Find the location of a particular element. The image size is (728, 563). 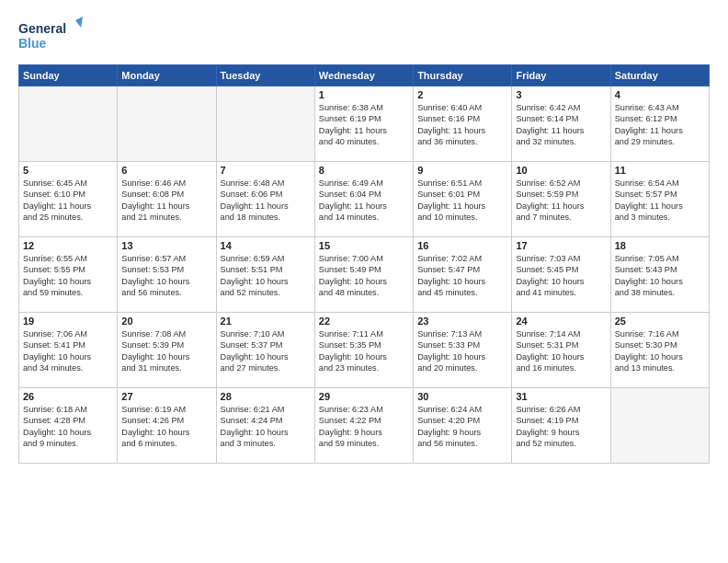

calendar-cell: 6Sunrise: 6:46 AMSunset: 6:08 PMDaylight… is located at coordinates (167, 200).